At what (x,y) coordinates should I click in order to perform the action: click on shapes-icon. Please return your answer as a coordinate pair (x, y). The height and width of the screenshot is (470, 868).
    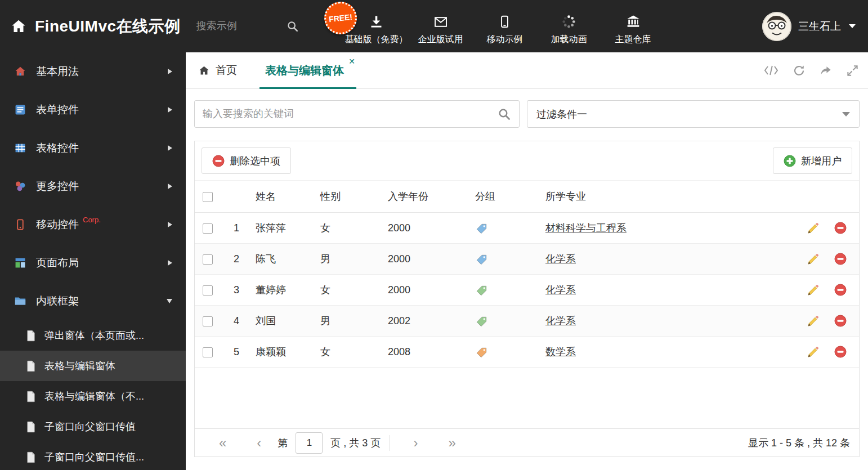
    Looking at the image, I should click on (20, 186).